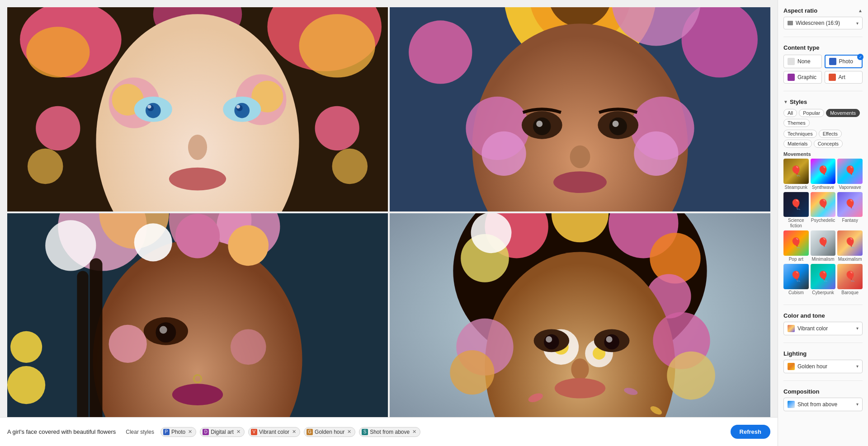  I want to click on scifi-thumb: 🎈, so click(796, 205).